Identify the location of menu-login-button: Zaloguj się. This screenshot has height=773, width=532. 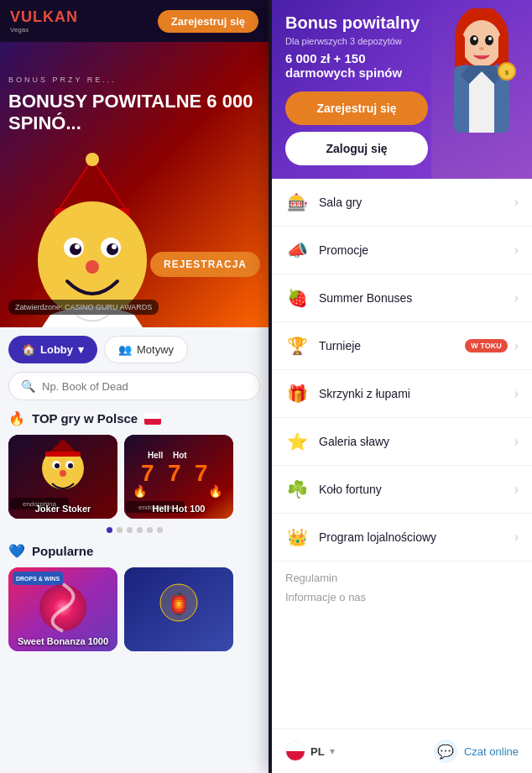
(357, 149).